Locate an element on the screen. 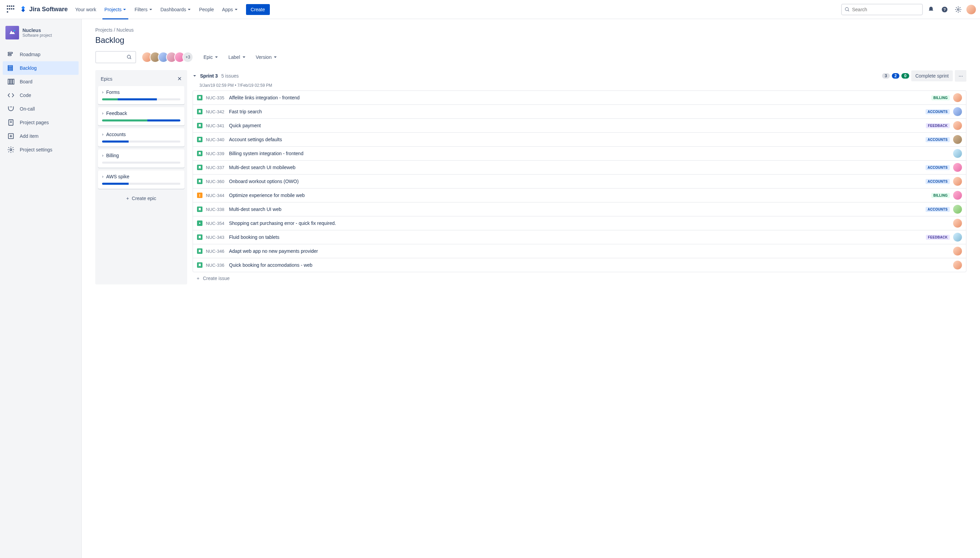 The height and width of the screenshot is (558, 980). epic-card: ›AWS spike is located at coordinates (141, 180).